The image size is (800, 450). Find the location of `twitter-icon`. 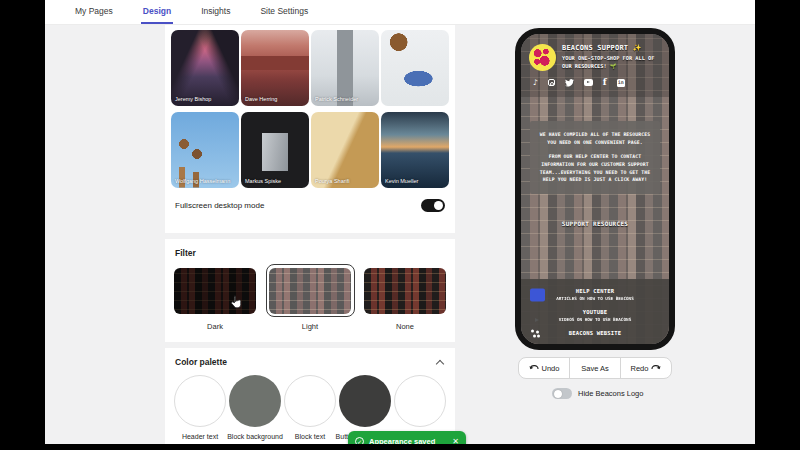

twitter-icon is located at coordinates (570, 83).